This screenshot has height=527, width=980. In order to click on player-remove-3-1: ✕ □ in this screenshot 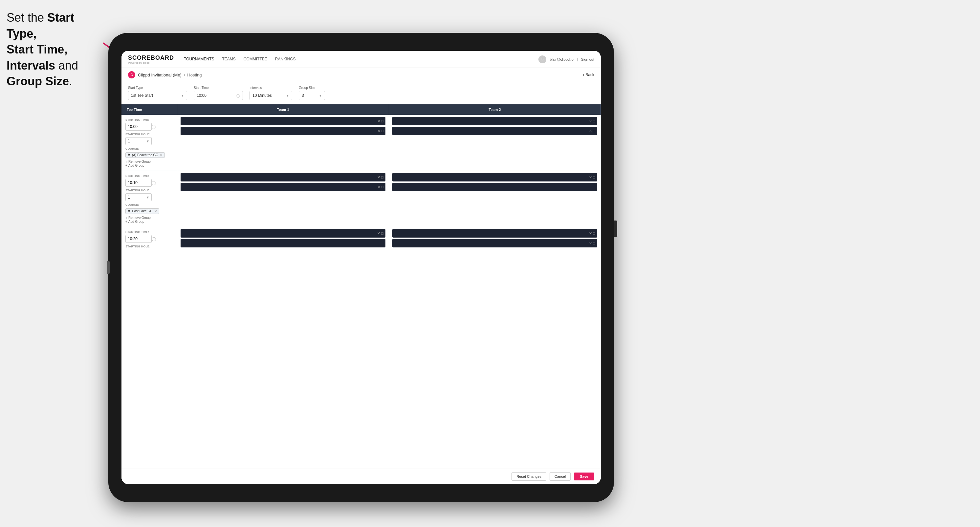, I will do `click(380, 177)`.